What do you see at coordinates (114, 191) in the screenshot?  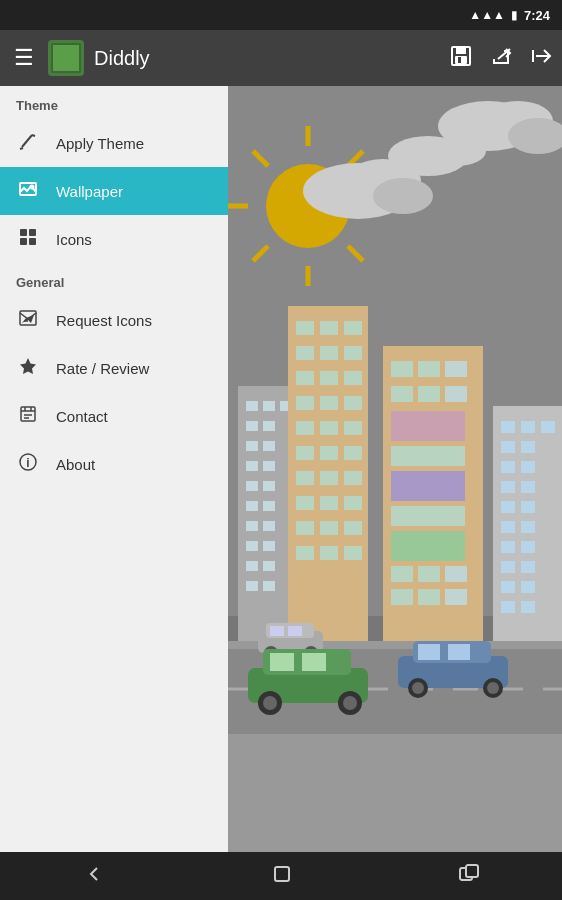 I see `sidebar-item-wallpaper: Wallpaper` at bounding box center [114, 191].